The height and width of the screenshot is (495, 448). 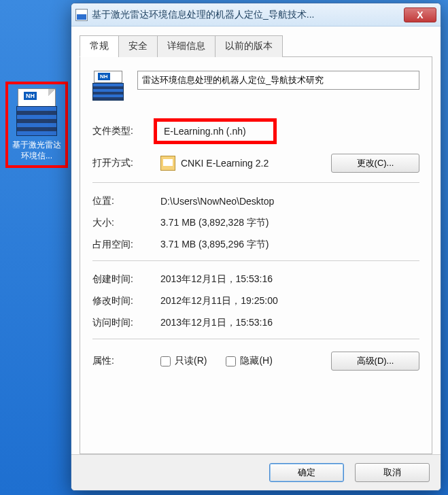 I want to click on window-title: 基于激光雷达环境信息处理的机器人定位_导航技术..., so click(x=247, y=15).